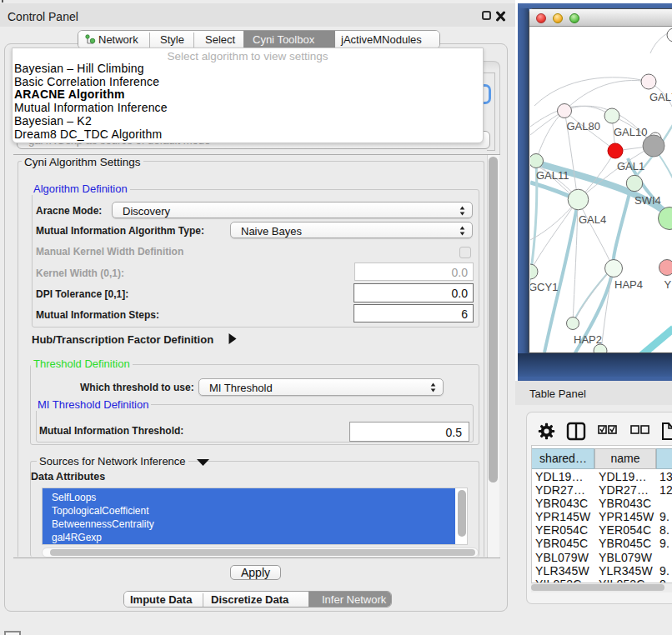 The height and width of the screenshot is (635, 672). What do you see at coordinates (629, 285) in the screenshot?
I see `svg-text: HAP4` at bounding box center [629, 285].